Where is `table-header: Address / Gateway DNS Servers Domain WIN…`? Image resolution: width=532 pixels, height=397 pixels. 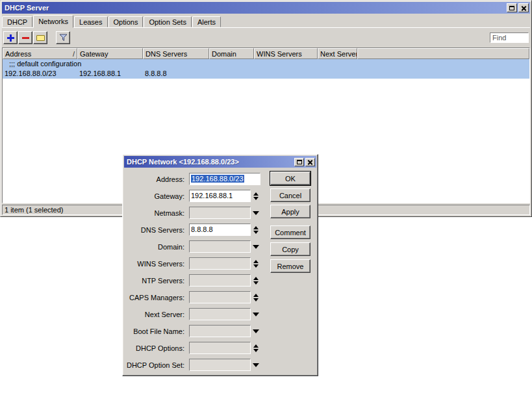 table-header: Address / Gateway DNS Servers Domain WIN… is located at coordinates (266, 53).